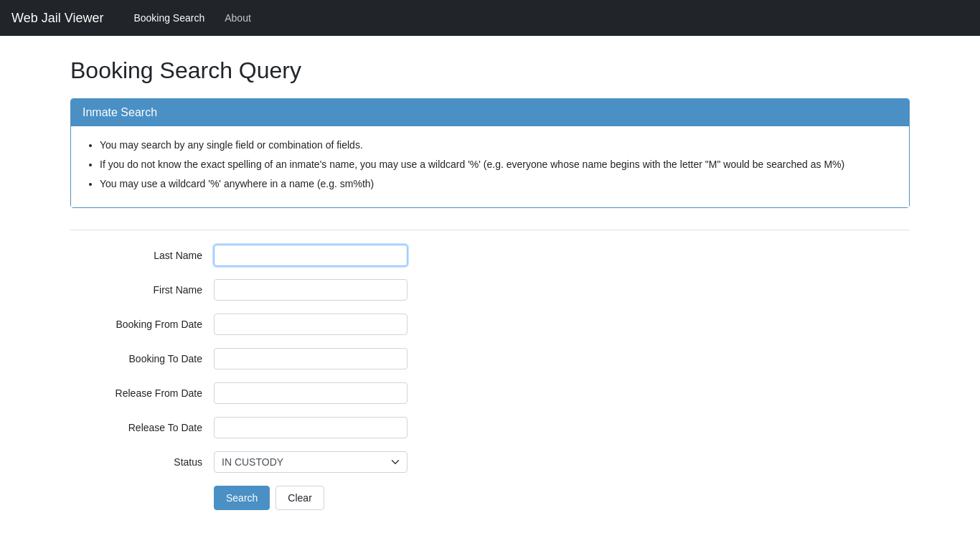 This screenshot has height=551, width=980. Describe the element at coordinates (192, 18) in the screenshot. I see `navbar-nav: Booking Search About` at that location.